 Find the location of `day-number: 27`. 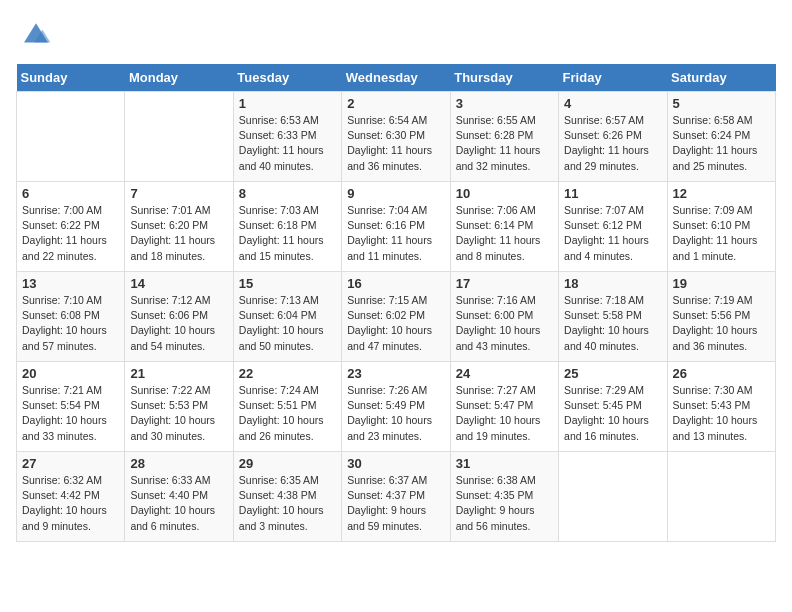

day-number: 27 is located at coordinates (70, 464).